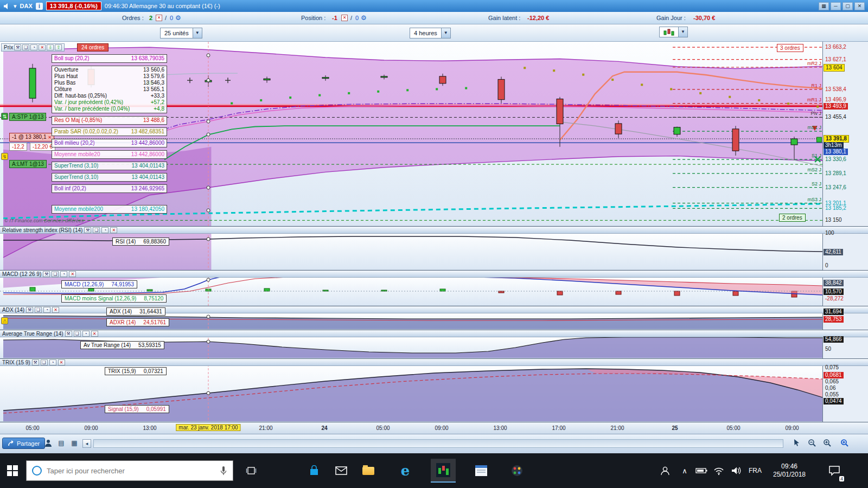  What do you see at coordinates (835, 7) in the screenshot?
I see `minimize-button: ─` at bounding box center [835, 7].